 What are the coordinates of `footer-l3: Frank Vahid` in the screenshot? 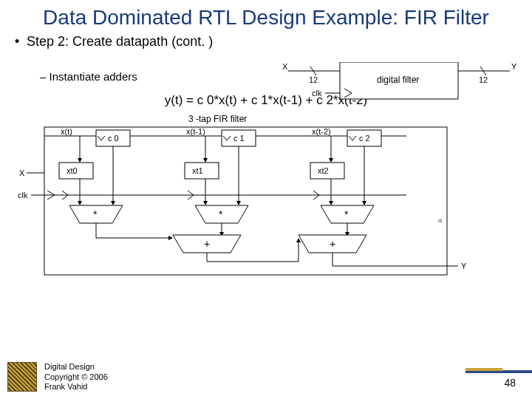 It's located at (76, 387).